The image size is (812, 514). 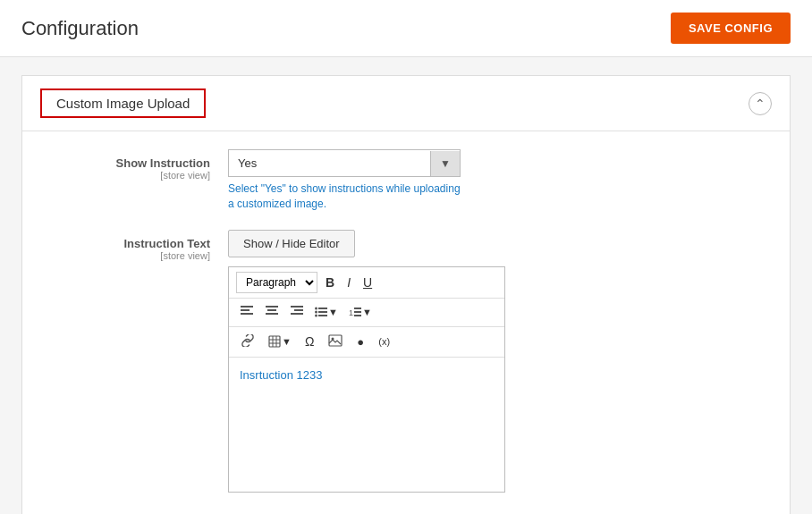 I want to click on editor-text: Insrtuction 1233, so click(x=281, y=375).